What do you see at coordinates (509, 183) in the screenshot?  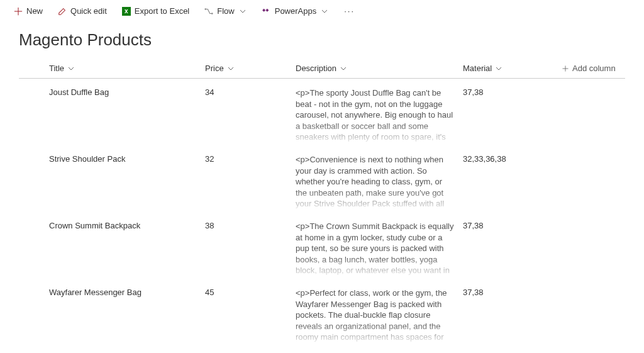 I see `cell-material: 32,33,36,38` at bounding box center [509, 183].